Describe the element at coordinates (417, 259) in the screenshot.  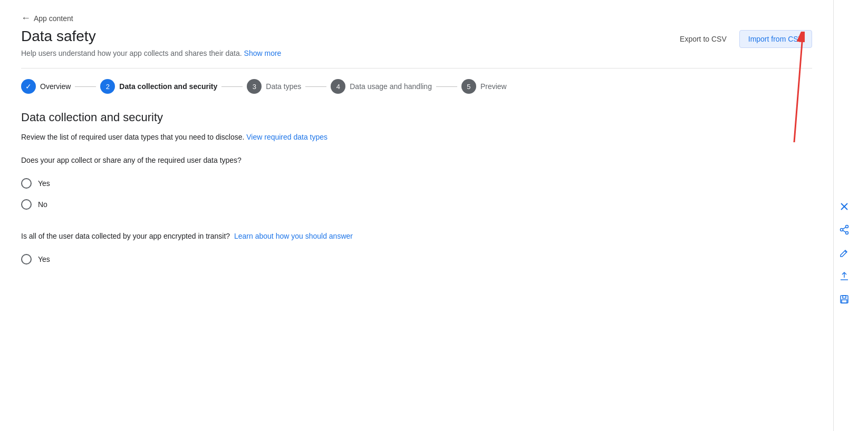
I see `question-2-yes-option: Yes` at that location.